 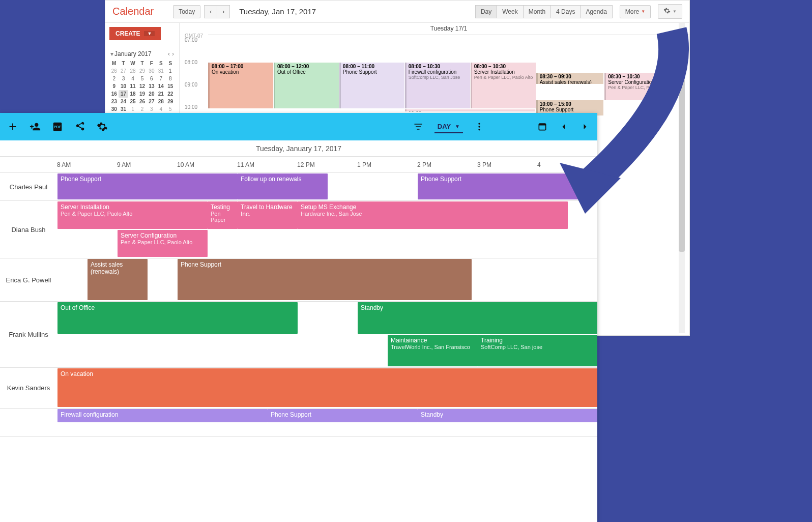 What do you see at coordinates (486, 12) in the screenshot?
I see `view-tab-day: Day` at bounding box center [486, 12].